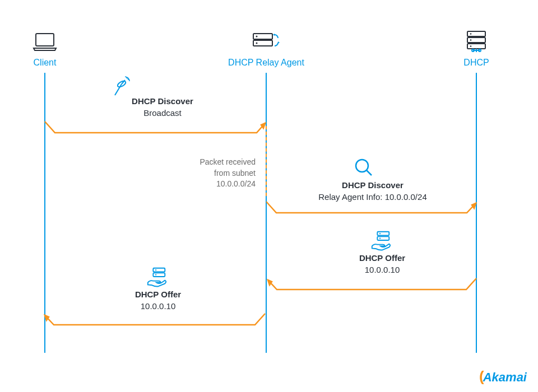 The image size is (538, 392). Describe the element at coordinates (373, 288) in the screenshot. I see `arrow-dhcp-to-relay` at that location.